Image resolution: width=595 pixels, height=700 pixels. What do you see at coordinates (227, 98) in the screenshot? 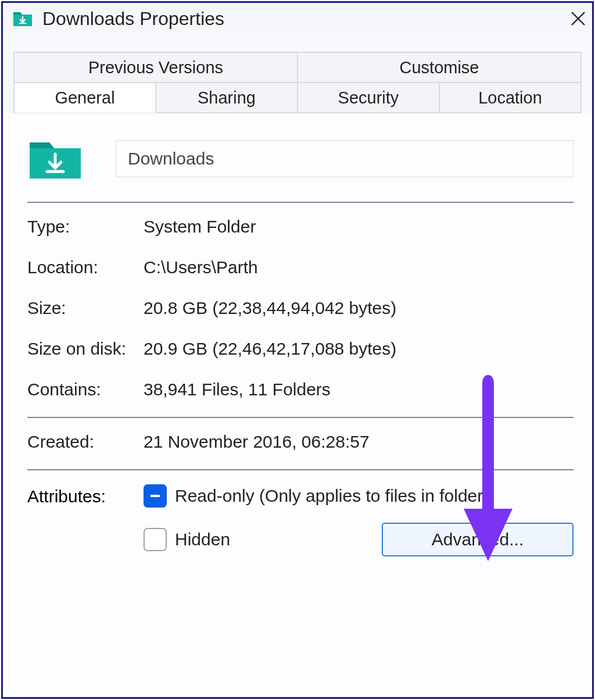
I see `tab-sharing: Sharing` at bounding box center [227, 98].